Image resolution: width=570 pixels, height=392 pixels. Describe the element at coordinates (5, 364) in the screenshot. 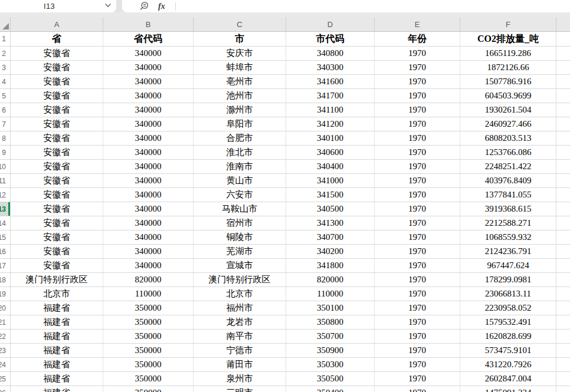

I see `row-header-24: 24` at that location.